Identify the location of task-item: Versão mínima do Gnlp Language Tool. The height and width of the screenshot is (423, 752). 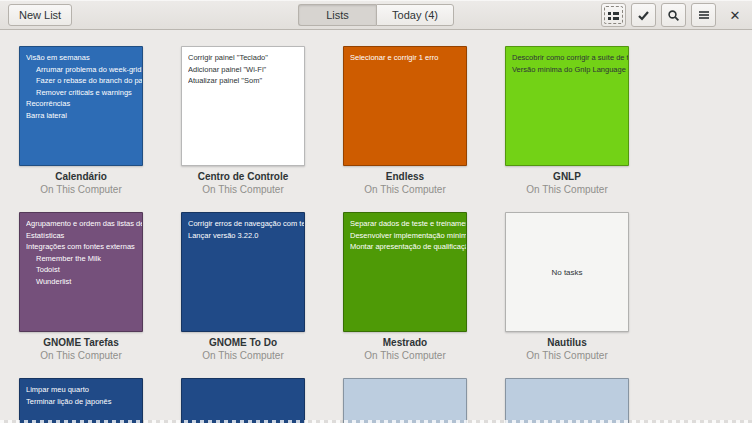
(570, 70).